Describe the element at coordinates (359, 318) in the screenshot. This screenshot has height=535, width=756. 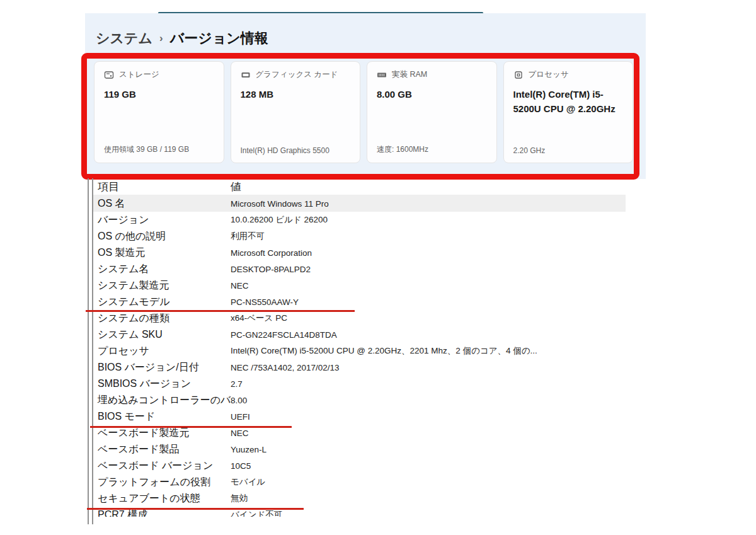
I see `table-row: システムの種類x64-ベース PC` at that location.